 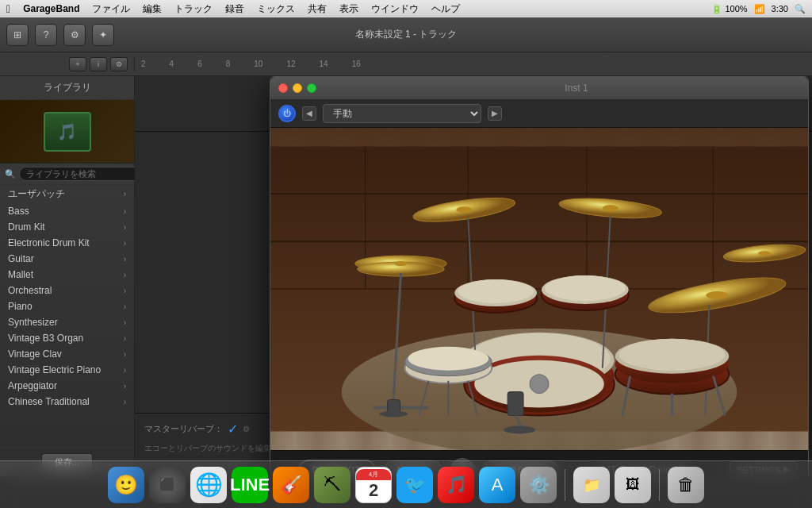 What do you see at coordinates (497, 485) in the screenshot?
I see `dock-appstore: A` at bounding box center [497, 485].